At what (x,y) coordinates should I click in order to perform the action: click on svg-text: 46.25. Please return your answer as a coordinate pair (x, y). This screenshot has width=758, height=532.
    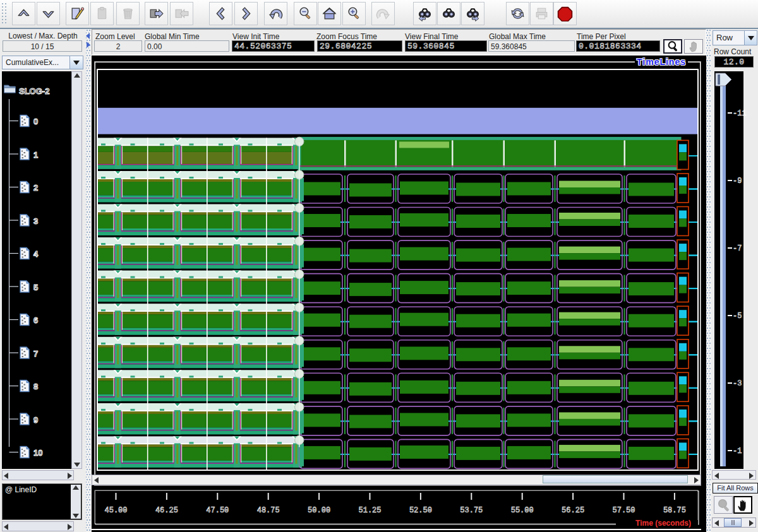
    Looking at the image, I should click on (167, 511).